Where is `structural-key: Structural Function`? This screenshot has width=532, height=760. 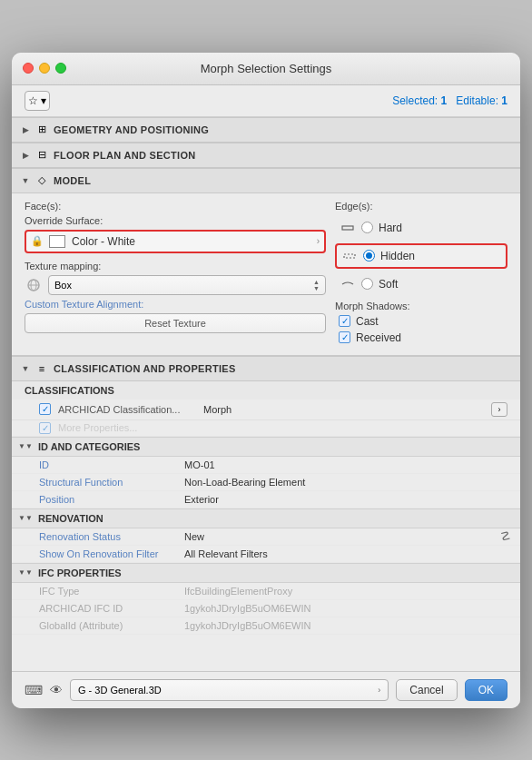
structural-key: Structural Function is located at coordinates (112, 482).